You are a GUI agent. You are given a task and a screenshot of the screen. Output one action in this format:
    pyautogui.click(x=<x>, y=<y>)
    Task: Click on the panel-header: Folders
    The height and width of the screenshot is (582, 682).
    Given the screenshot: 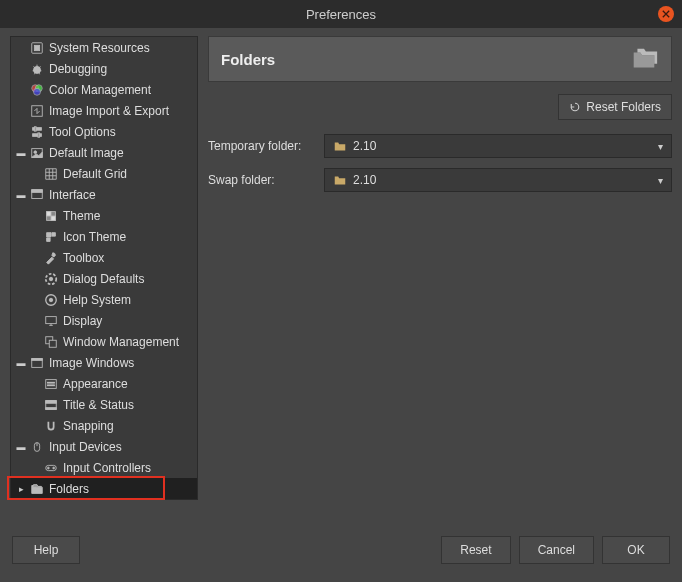 What is the action you would take?
    pyautogui.click(x=440, y=59)
    